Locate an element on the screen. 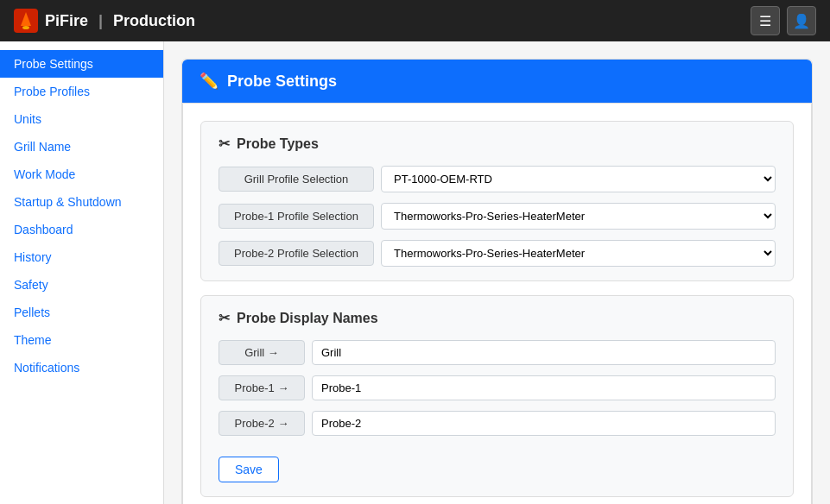 This screenshot has width=830, height=504. navbar-icons: ☰ 👤 is located at coordinates (783, 21).